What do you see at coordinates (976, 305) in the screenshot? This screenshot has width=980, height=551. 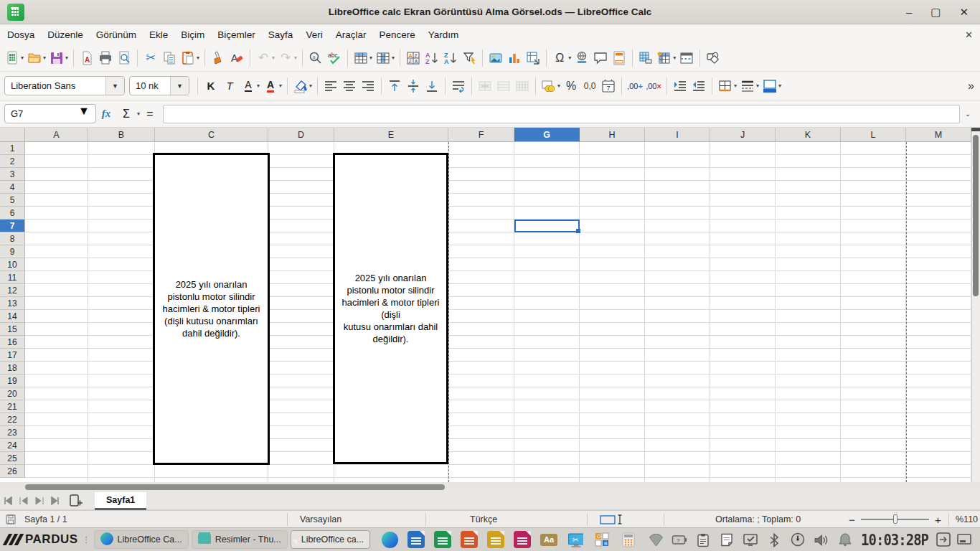 I see `vertical-scrollbar` at bounding box center [976, 305].